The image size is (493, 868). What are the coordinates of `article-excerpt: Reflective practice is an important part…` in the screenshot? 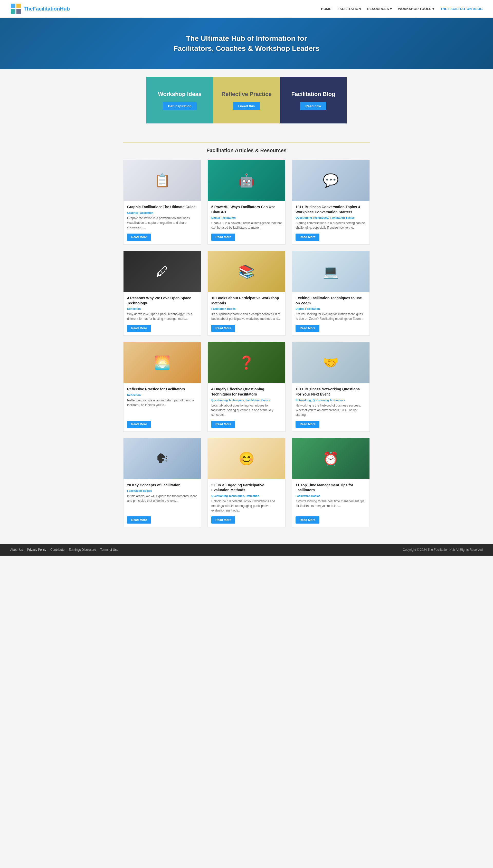 It's located at (162, 407).